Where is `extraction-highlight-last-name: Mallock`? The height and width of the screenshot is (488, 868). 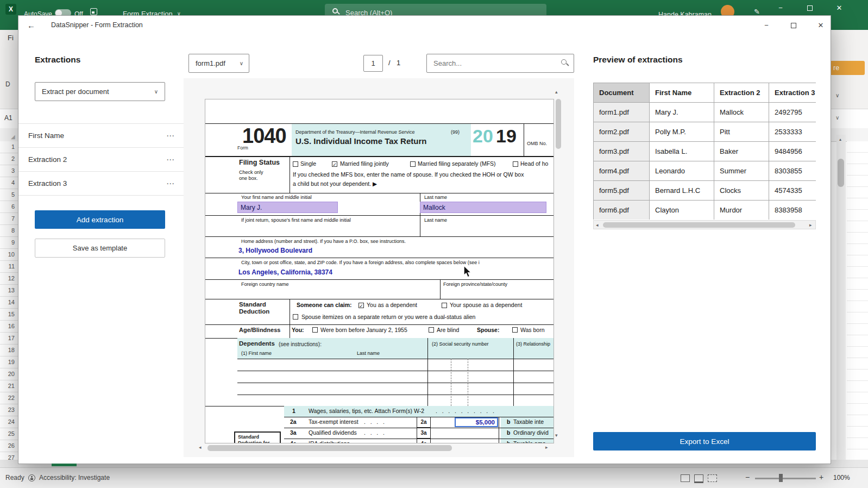 extraction-highlight-last-name: Mallock is located at coordinates (483, 208).